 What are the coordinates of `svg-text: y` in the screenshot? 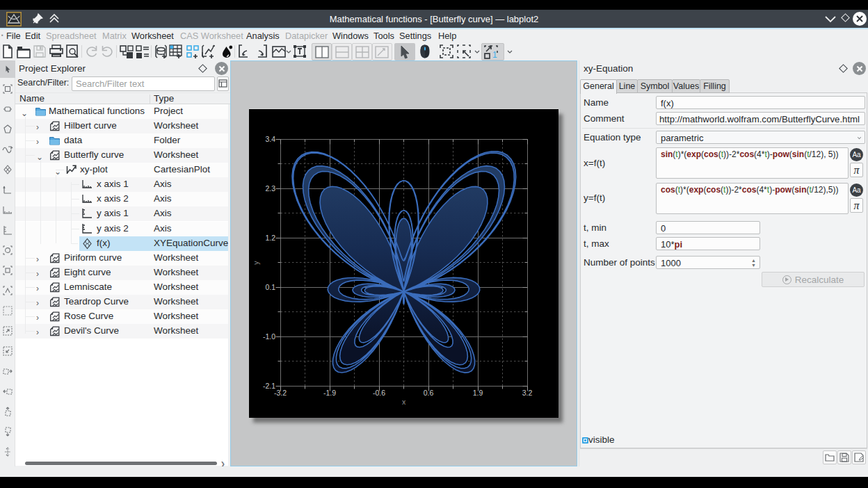 It's located at (256, 263).